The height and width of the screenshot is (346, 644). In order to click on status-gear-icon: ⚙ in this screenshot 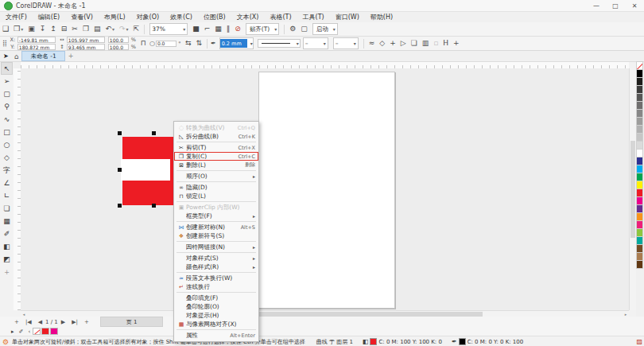, I will do `click(6, 342)`.